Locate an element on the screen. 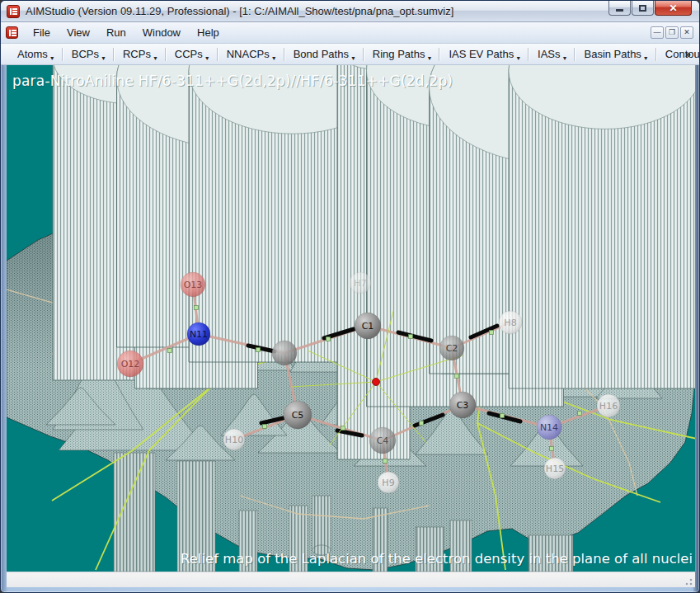  toolbar-button-iass: IASs▼ is located at coordinates (551, 54).